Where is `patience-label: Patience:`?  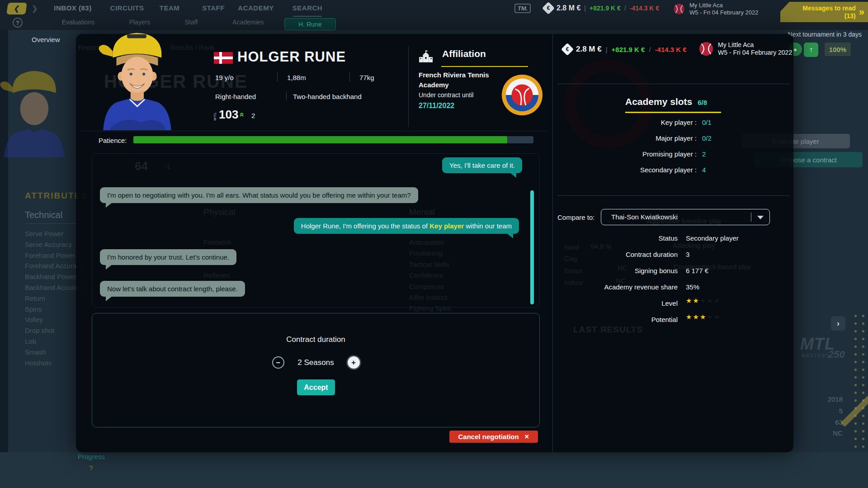 patience-label: Patience: is located at coordinates (113, 140).